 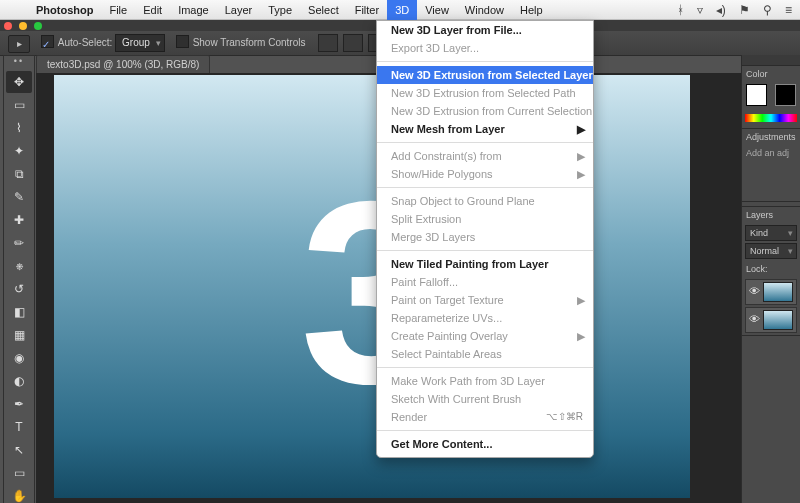 I want to click on toolbox: •• ✥▭⌇✦⧉✎✚✏⎈↺◧▦◉◐✒T↖▭✋🔍, so click(x=19, y=279).